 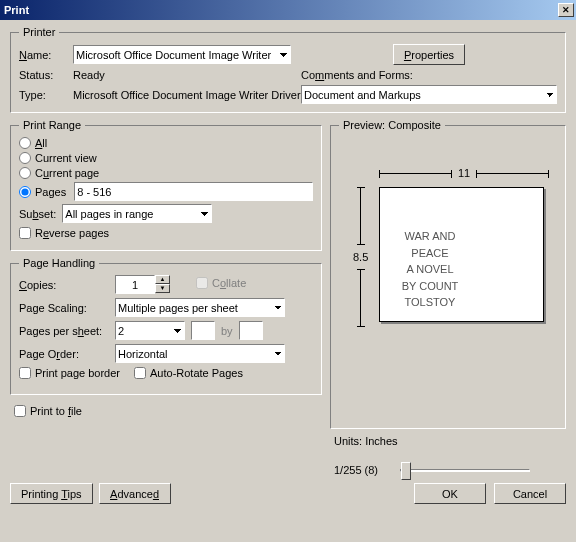 I want to click on pps-select: 2, so click(x=150, y=330).